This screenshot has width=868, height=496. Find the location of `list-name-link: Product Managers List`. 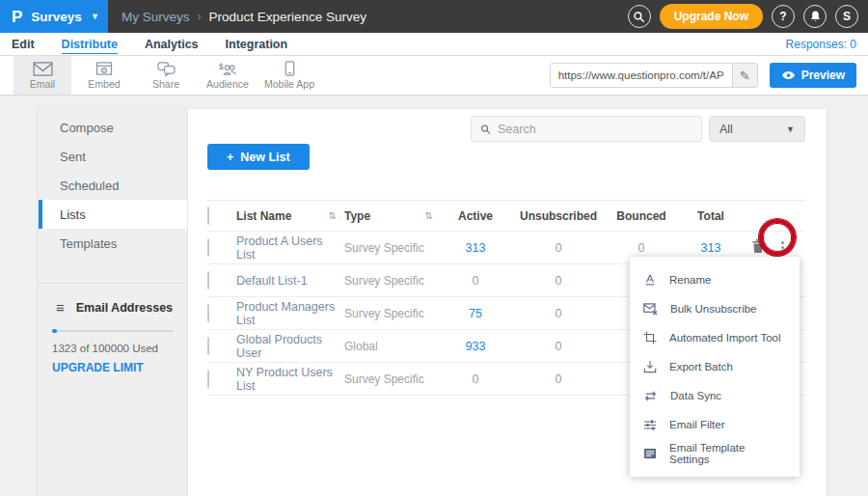

list-name-link: Product Managers List is located at coordinates (286, 314).